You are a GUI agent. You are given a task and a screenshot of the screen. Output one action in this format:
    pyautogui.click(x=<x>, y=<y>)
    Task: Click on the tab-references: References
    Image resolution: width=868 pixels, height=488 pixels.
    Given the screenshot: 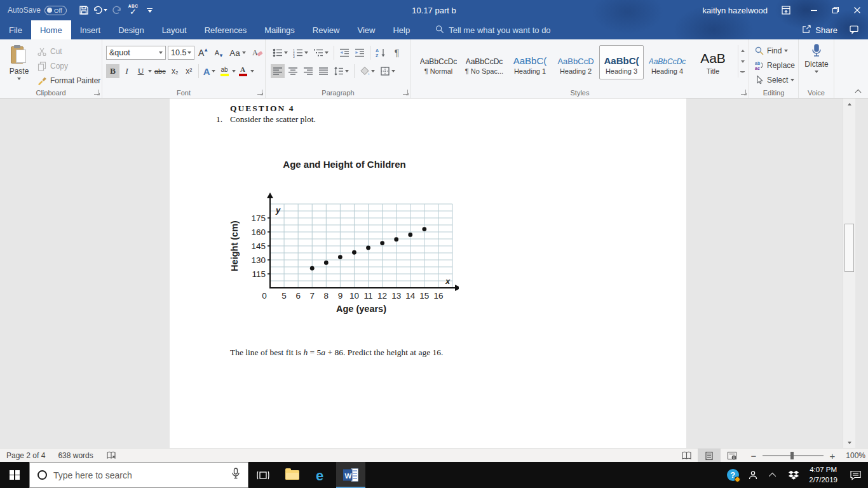 What is the action you would take?
    pyautogui.click(x=226, y=30)
    